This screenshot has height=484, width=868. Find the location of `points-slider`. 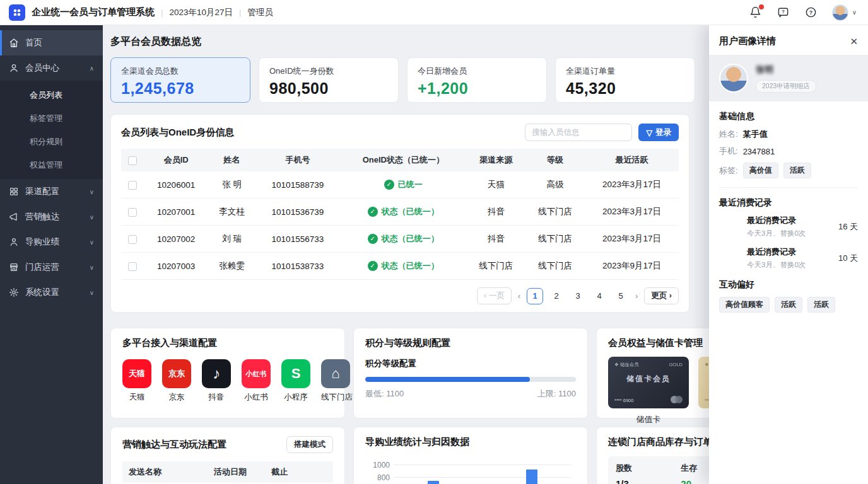

points-slider is located at coordinates (471, 379).